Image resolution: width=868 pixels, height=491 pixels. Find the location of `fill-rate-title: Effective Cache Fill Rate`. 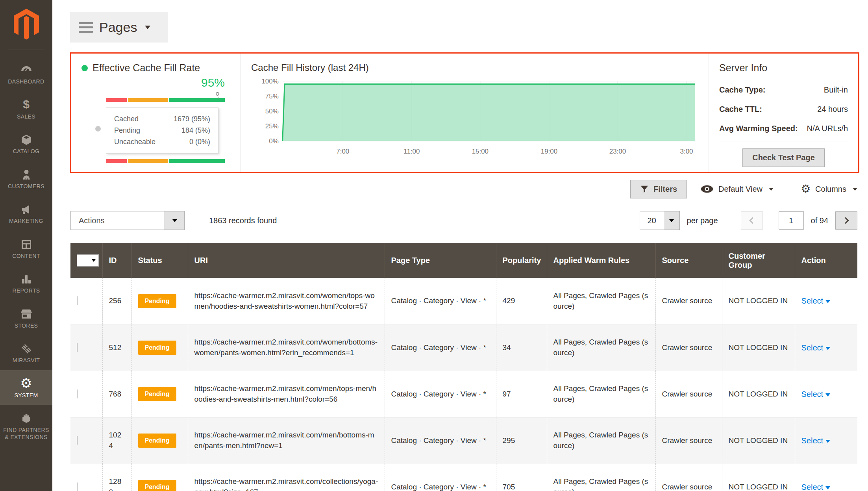

fill-rate-title: Effective Cache Fill Rate is located at coordinates (146, 68).